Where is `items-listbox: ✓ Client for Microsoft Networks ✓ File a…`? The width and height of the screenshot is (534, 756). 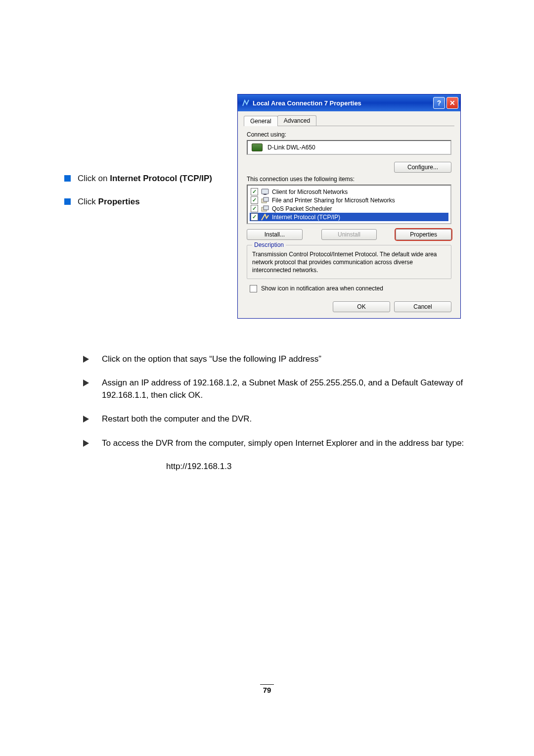 items-listbox: ✓ Client for Microsoft Networks ✓ File a… is located at coordinates (349, 204).